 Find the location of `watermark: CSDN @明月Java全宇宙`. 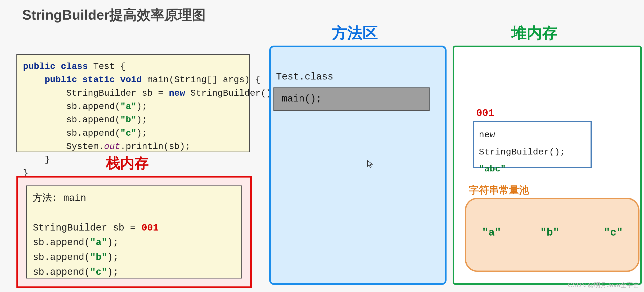

watermark: CSDN @明月Java全宇宙 is located at coordinates (604, 285).